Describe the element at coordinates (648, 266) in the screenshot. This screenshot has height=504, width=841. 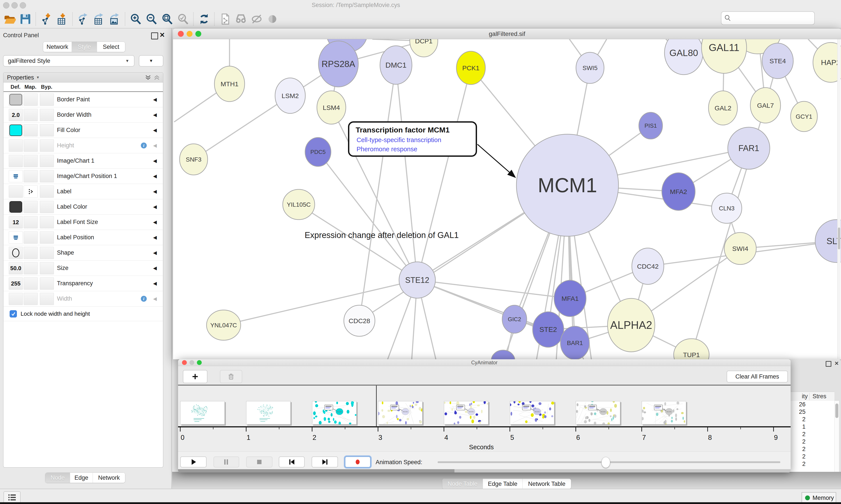
I see `node-CDC42: CDC42` at that location.